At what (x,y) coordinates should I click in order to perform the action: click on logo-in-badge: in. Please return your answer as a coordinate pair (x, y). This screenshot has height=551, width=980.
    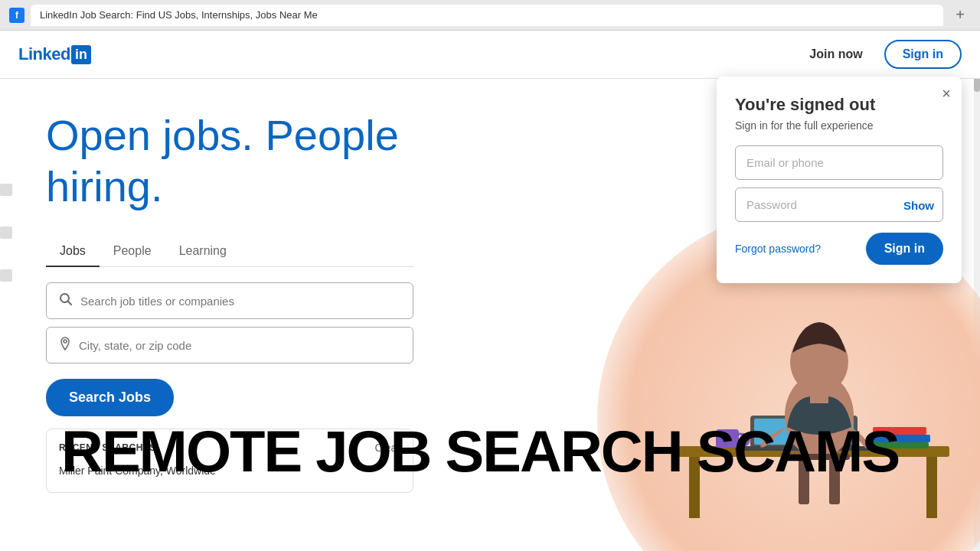
    Looking at the image, I should click on (81, 55).